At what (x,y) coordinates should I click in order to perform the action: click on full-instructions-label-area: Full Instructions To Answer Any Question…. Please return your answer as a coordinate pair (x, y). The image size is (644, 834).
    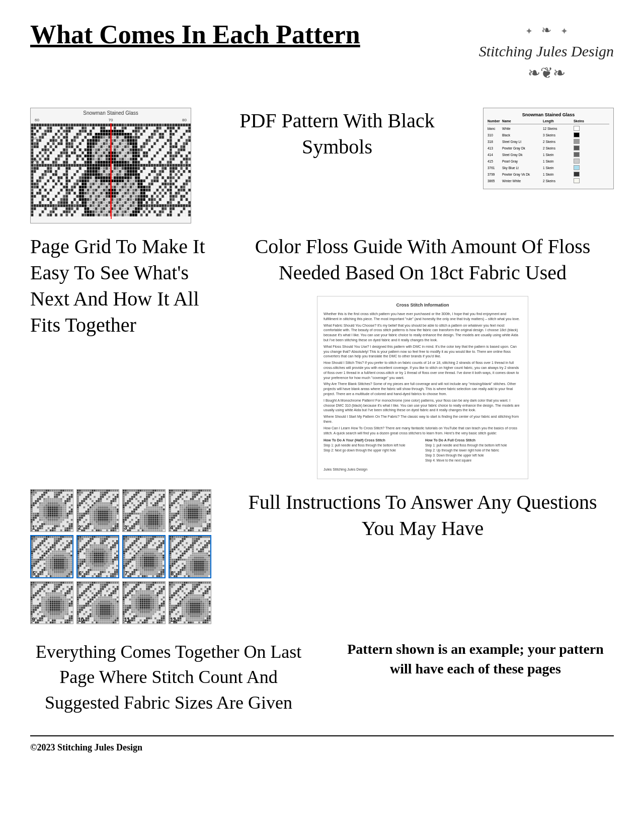
    Looking at the image, I should click on (423, 515).